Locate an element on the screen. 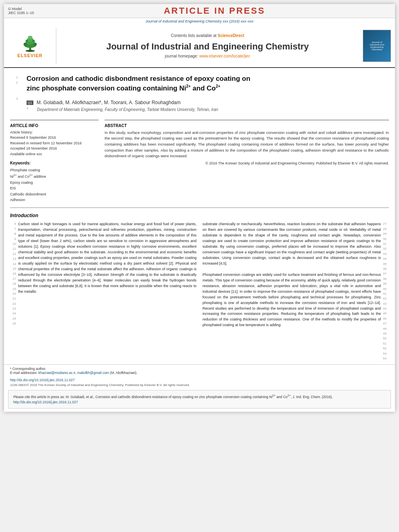 The height and width of the screenshot is (532, 399). citation-box: Please cite this article in press as: M.… is located at coordinates (200, 399).